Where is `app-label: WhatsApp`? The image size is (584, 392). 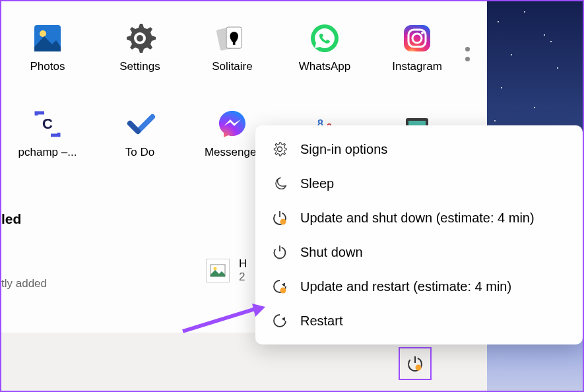 app-label: WhatsApp is located at coordinates (325, 67).